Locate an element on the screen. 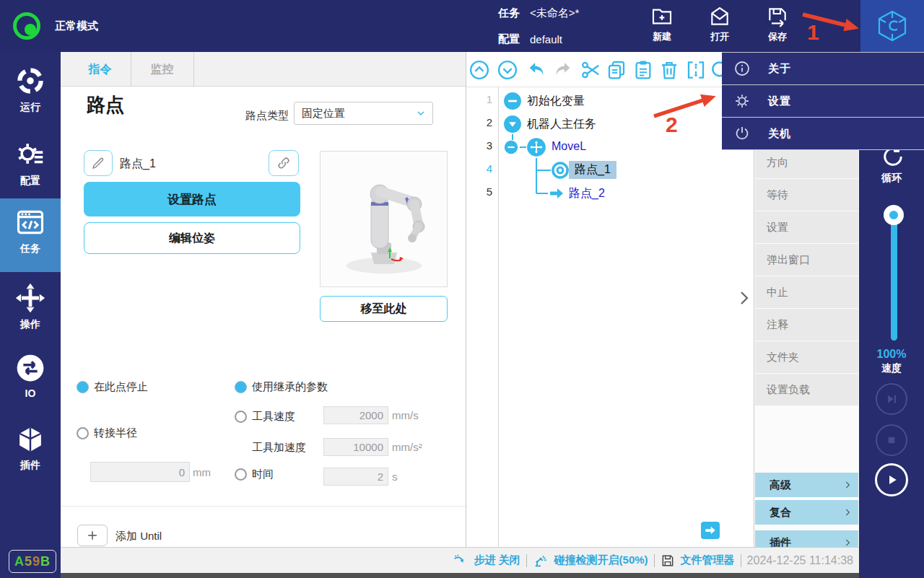 Image resolution: width=924 pixels, height=578 pixels. time-label: 时间 is located at coordinates (263, 475).